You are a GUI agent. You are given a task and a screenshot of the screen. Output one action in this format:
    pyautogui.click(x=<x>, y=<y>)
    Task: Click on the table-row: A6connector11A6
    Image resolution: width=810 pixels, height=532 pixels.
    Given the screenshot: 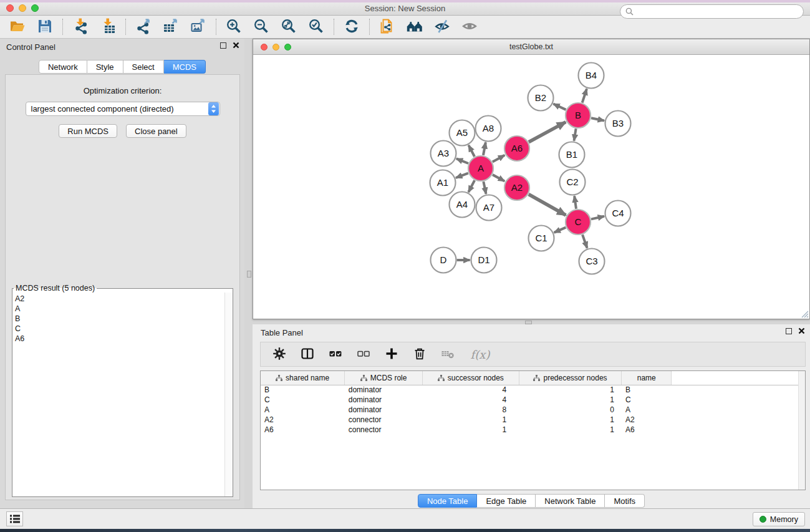 What is the action you would take?
    pyautogui.click(x=533, y=430)
    